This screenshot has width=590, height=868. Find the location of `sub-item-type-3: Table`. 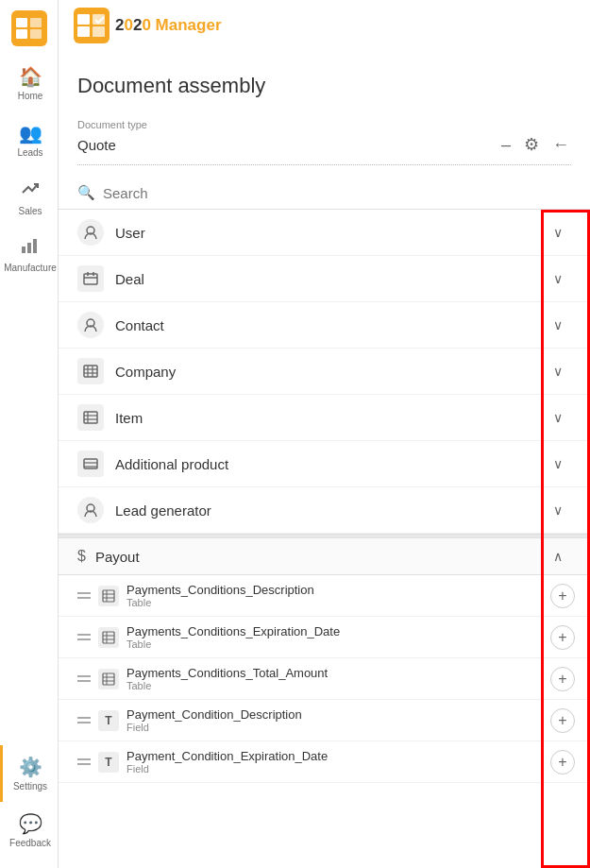

sub-item-type-3: Table is located at coordinates (338, 686).